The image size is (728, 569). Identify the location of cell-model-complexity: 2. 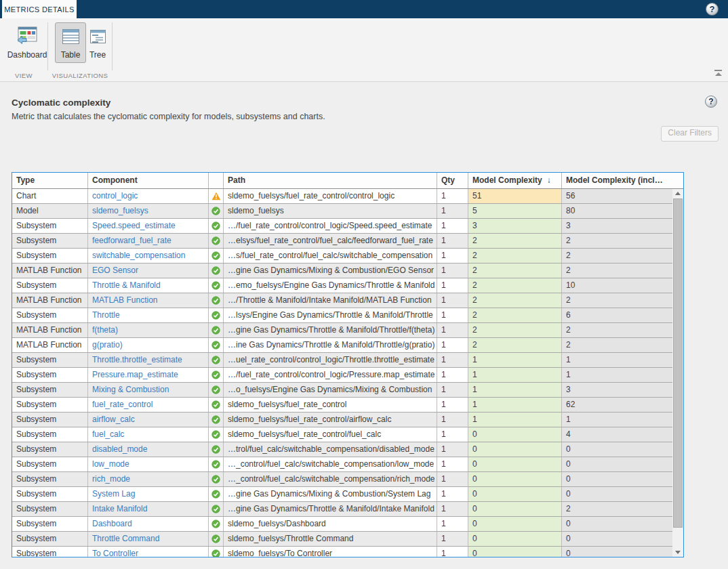
(515, 241).